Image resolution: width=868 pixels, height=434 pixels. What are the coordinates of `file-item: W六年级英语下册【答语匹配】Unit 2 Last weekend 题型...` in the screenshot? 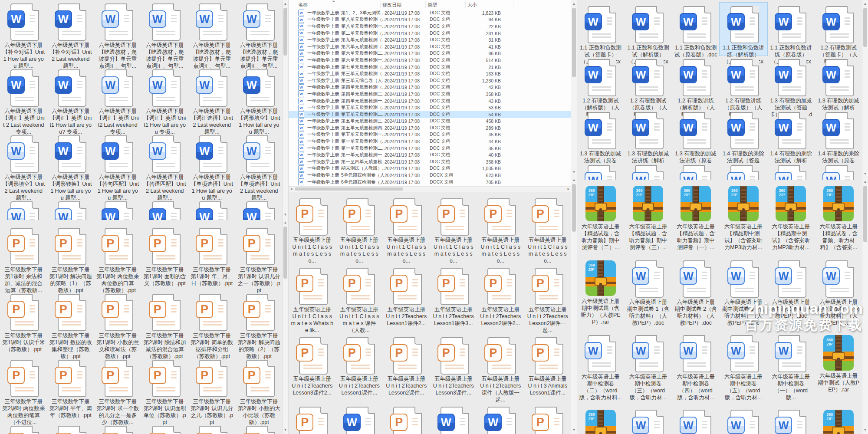 It's located at (165, 165).